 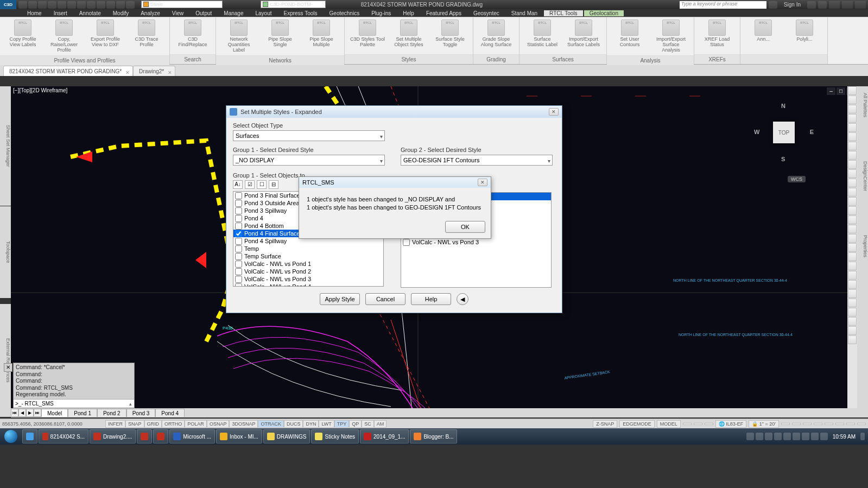 What do you see at coordinates (308, 279) in the screenshot?
I see `list-item: VolCalc - NWL vs Pond 3` at bounding box center [308, 279].